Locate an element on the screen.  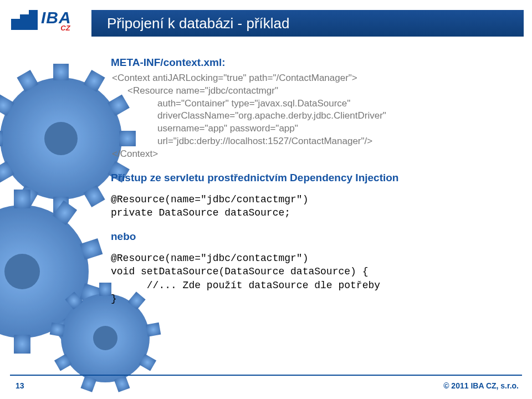
xml-line: driverClassName="org.apache.derby.jdbc.C… is located at coordinates (257, 116).